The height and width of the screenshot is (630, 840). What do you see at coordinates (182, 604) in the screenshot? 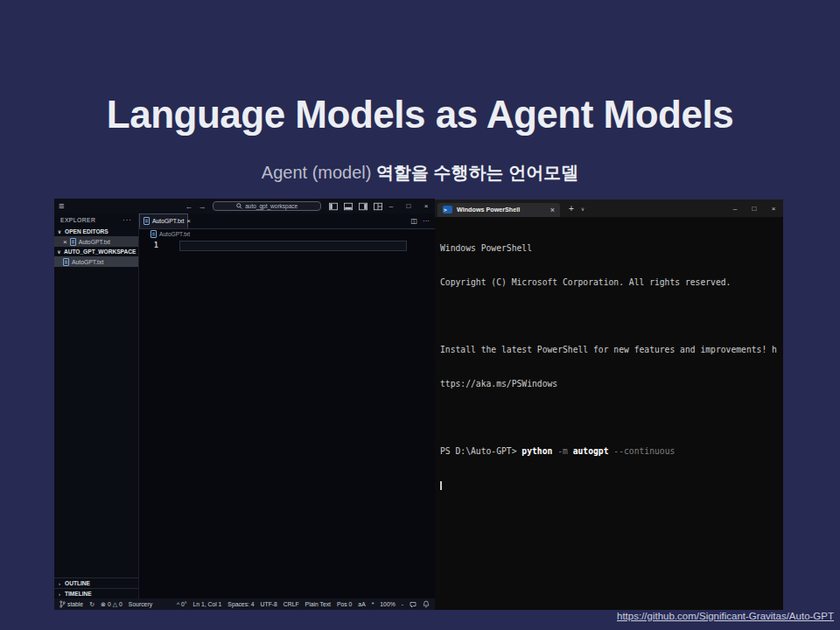
I see `indent-status: ^ 0°` at bounding box center [182, 604].